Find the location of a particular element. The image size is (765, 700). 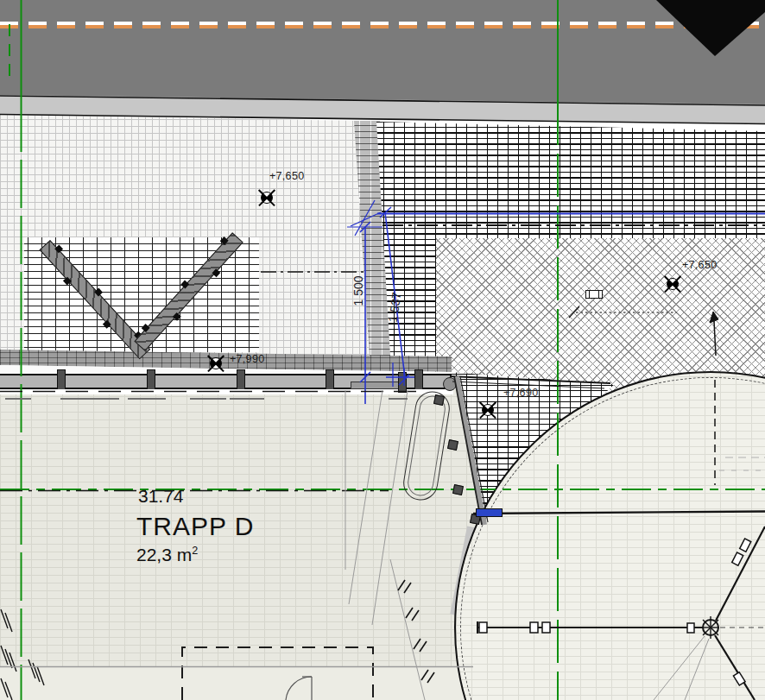

room-area-value: 22,3 m is located at coordinates (164, 554).